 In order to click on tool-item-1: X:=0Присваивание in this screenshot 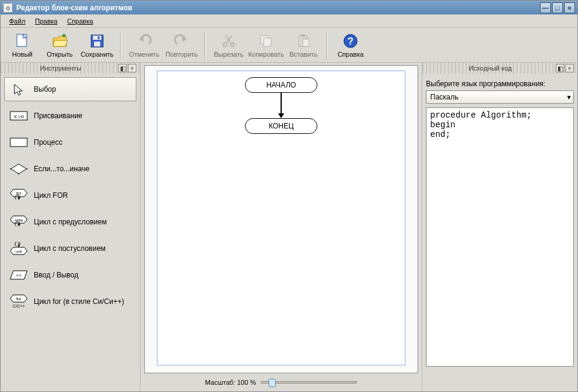, I will do `click(70, 116)`.